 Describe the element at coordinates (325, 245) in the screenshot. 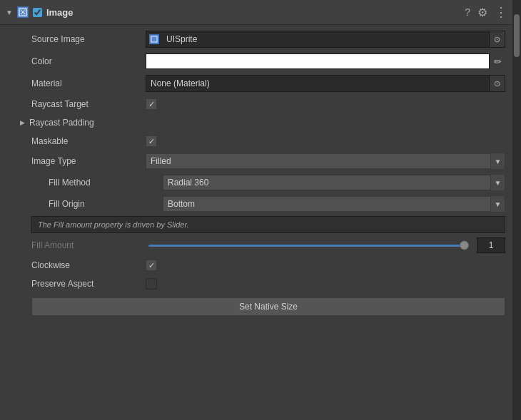

I see `fill-amount-value: 1` at that location.